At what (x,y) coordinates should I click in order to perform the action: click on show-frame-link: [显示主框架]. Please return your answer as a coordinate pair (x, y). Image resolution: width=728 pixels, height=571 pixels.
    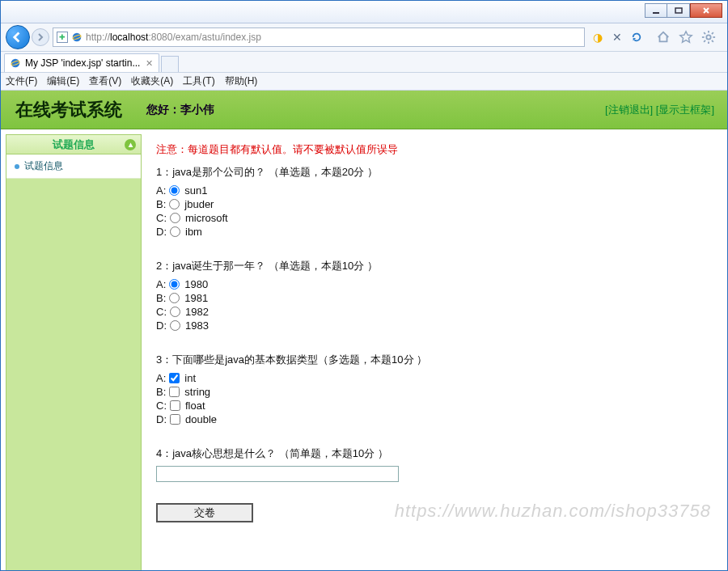
    Looking at the image, I should click on (685, 110).